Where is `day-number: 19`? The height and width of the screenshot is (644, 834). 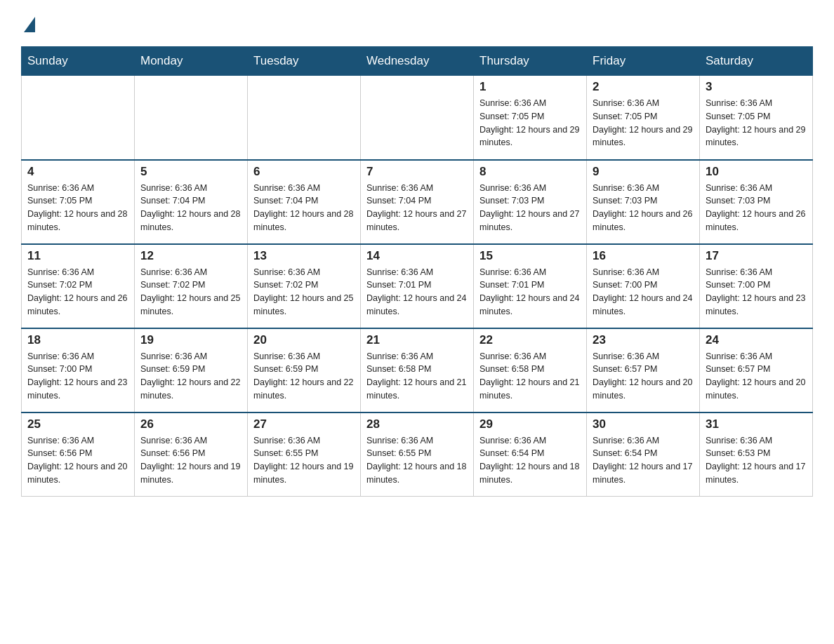
day-number: 19 is located at coordinates (191, 340).